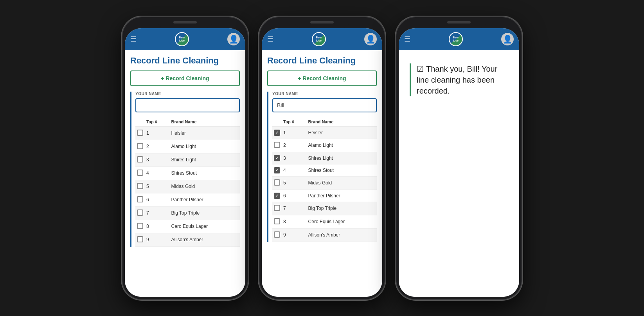  I want to click on logo-text-2: BeerLive, so click(319, 39).